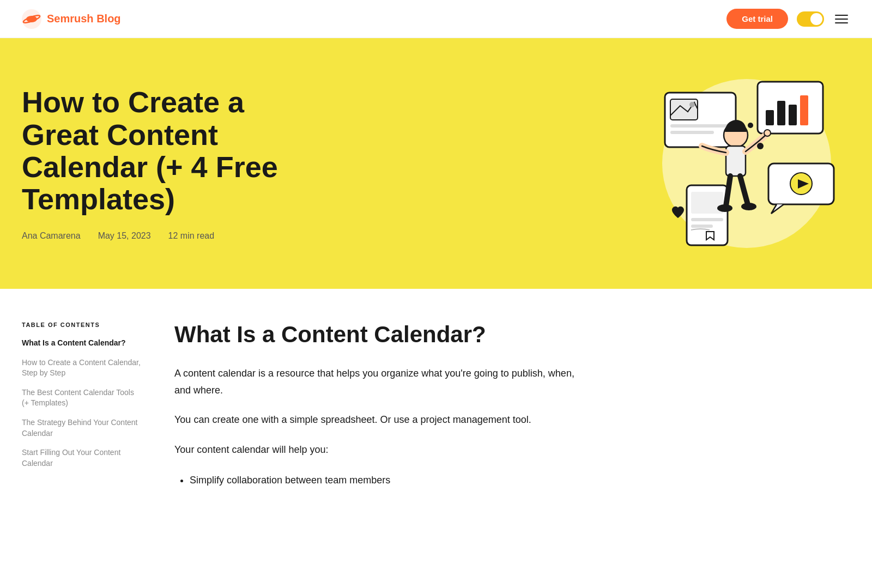 Image resolution: width=872 pixels, height=588 pixels. What do you see at coordinates (382, 407) in the screenshot?
I see `article-content: What Is a Content Calendar? A content ca…` at bounding box center [382, 407].